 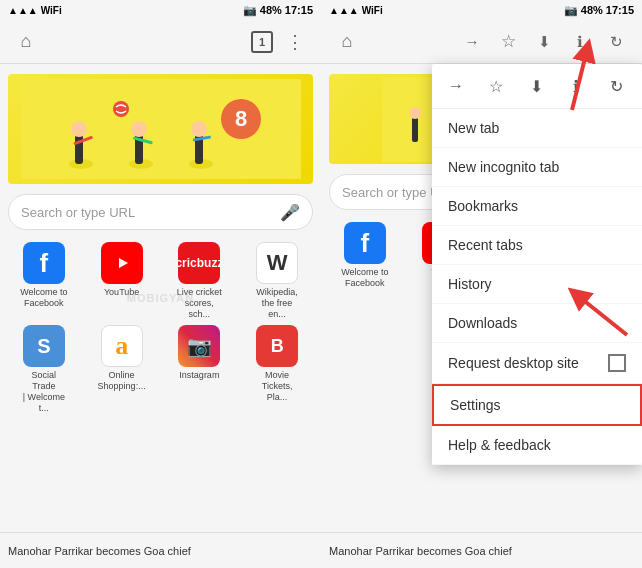 I want to click on menu-button: ⋮, so click(x=295, y=42).